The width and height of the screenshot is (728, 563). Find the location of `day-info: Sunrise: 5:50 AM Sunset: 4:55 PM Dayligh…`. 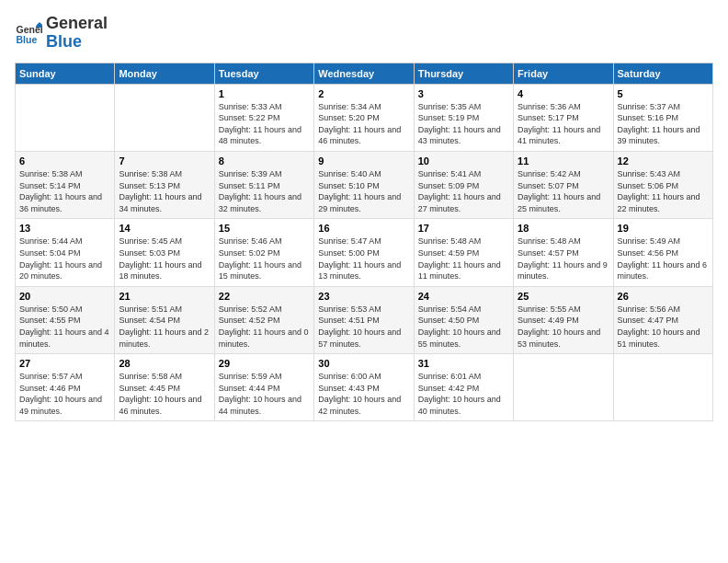

day-info: Sunrise: 5:50 AM Sunset: 4:55 PM Dayligh… is located at coordinates (64, 327).